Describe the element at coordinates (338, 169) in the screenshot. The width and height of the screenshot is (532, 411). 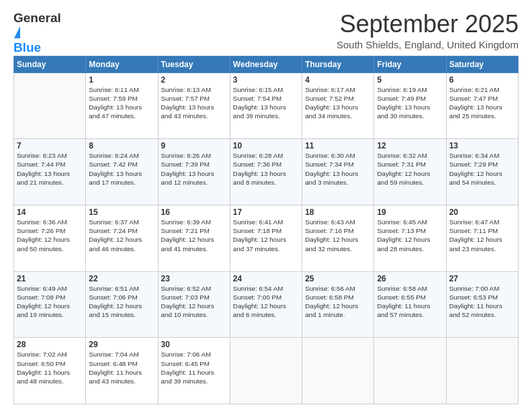
I see `day-info: Sunrise: 6:30 AMSunset: 7:34 PMDaylight:…` at that location.